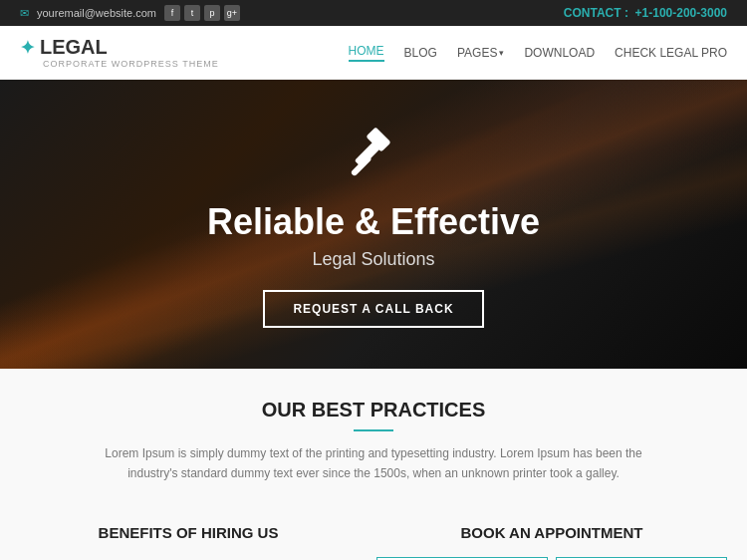  I want to click on header: ✦ LEGAL CORPORATE WORDPRESS THEME HOME B…, so click(374, 53).